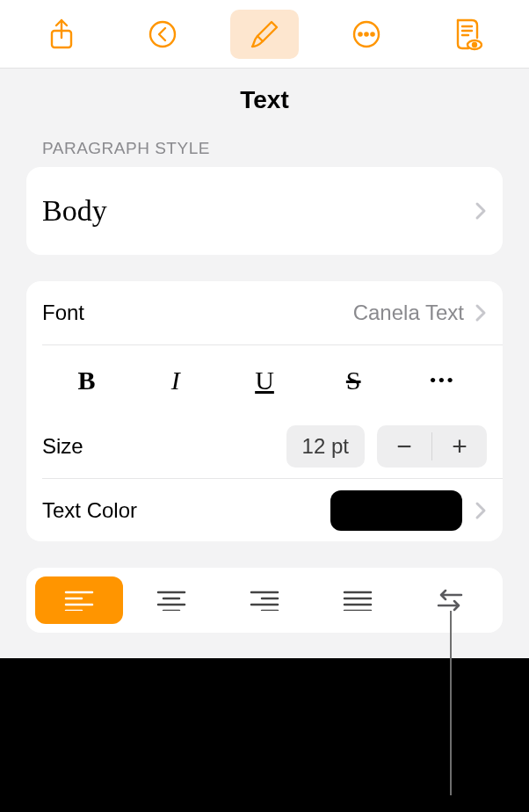 The image size is (529, 812). What do you see at coordinates (79, 600) in the screenshot?
I see `align-left-icon` at bounding box center [79, 600].